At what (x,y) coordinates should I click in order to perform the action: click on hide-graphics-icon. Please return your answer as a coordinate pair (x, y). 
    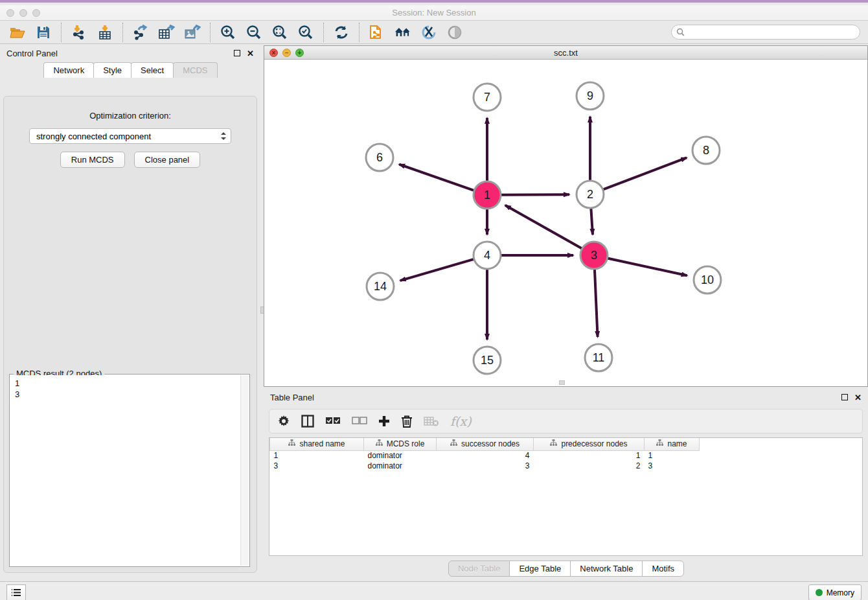
    Looking at the image, I should click on (455, 32).